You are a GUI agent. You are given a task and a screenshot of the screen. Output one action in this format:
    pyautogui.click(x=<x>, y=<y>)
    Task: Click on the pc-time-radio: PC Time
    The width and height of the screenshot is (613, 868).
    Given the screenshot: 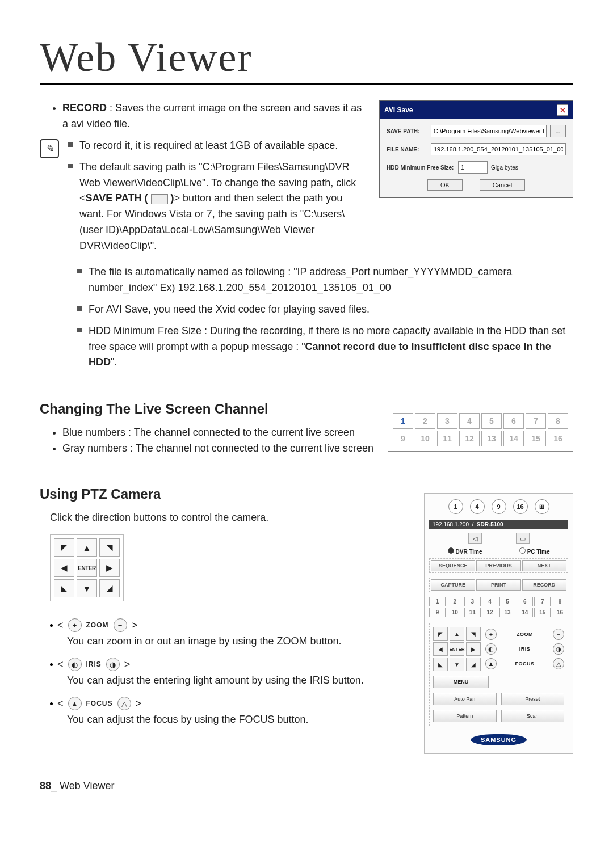 What is the action you would take?
    pyautogui.click(x=535, y=551)
    